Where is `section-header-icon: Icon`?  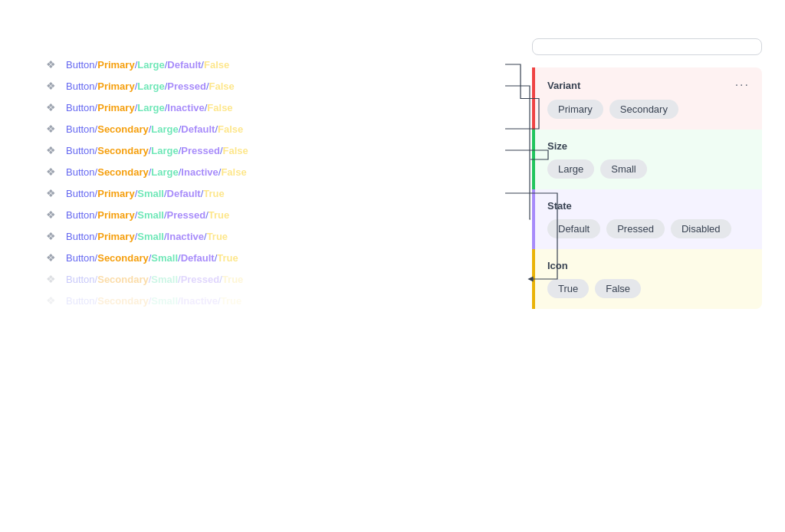 section-header-icon: Icon is located at coordinates (649, 265).